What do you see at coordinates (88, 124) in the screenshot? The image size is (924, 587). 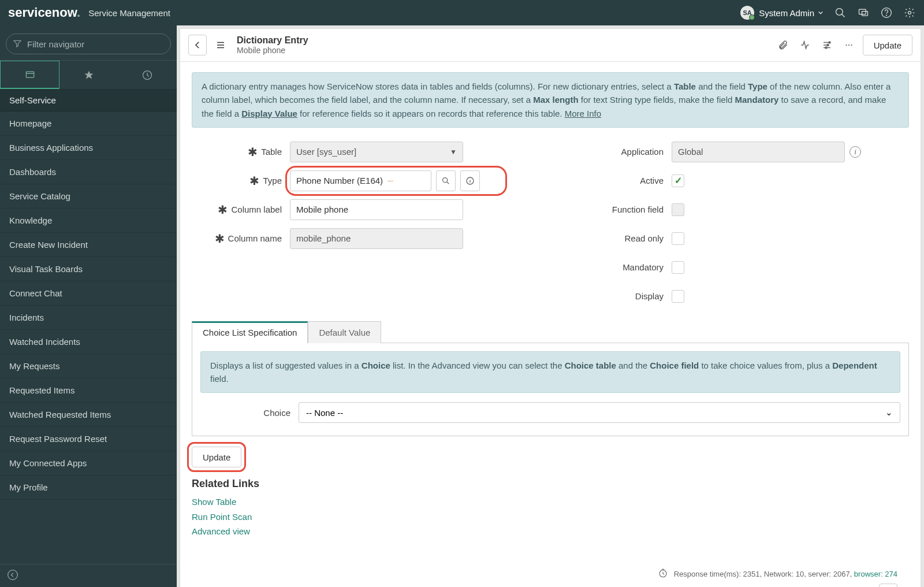 I see `nav-item-homepage: Homepage` at bounding box center [88, 124].